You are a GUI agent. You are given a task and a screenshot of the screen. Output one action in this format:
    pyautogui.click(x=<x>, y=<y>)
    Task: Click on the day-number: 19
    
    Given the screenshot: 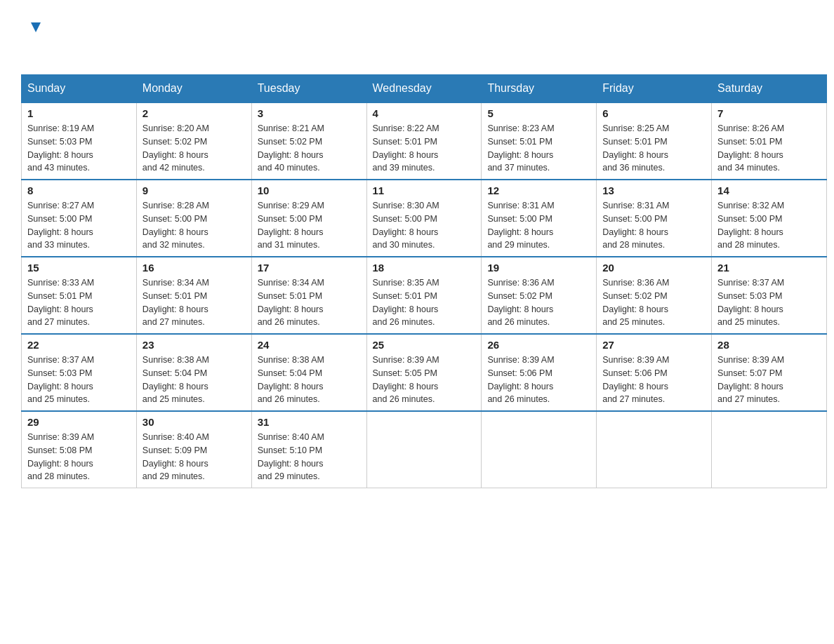 What is the action you would take?
    pyautogui.click(x=539, y=268)
    